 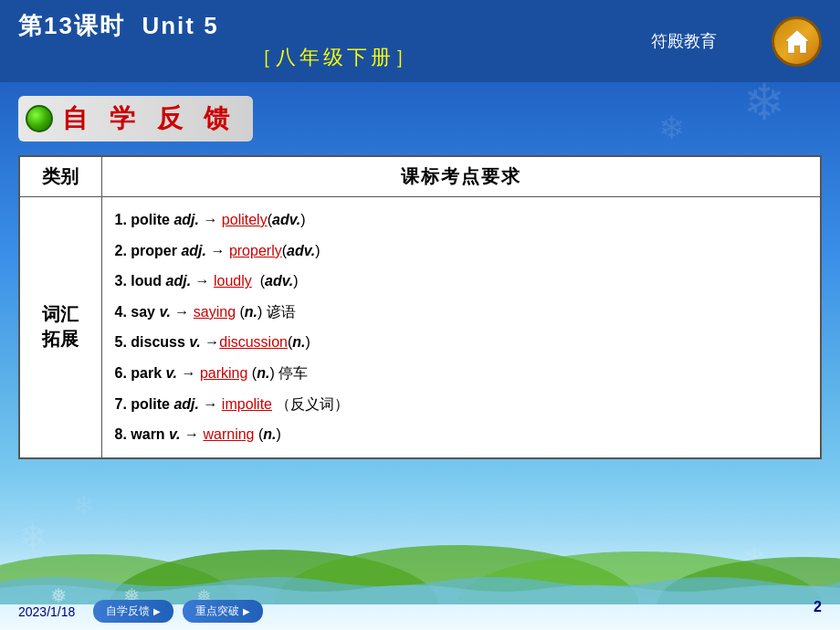 I want to click on header-title: 第13课时 Unit 5 ［八年级下册］, so click(x=334, y=41).